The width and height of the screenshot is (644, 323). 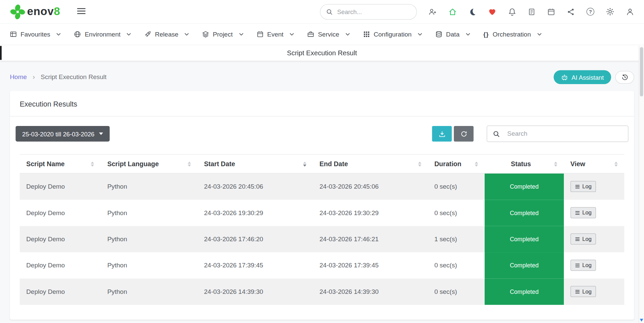 I want to click on configuration-grid-icon, so click(x=366, y=34).